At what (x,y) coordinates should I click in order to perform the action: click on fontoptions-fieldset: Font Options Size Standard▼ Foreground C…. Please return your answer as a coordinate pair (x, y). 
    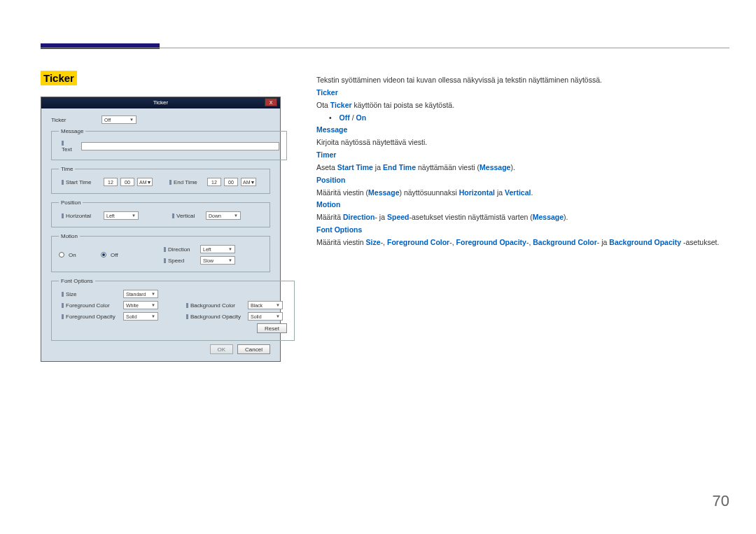
    Looking at the image, I should click on (173, 309).